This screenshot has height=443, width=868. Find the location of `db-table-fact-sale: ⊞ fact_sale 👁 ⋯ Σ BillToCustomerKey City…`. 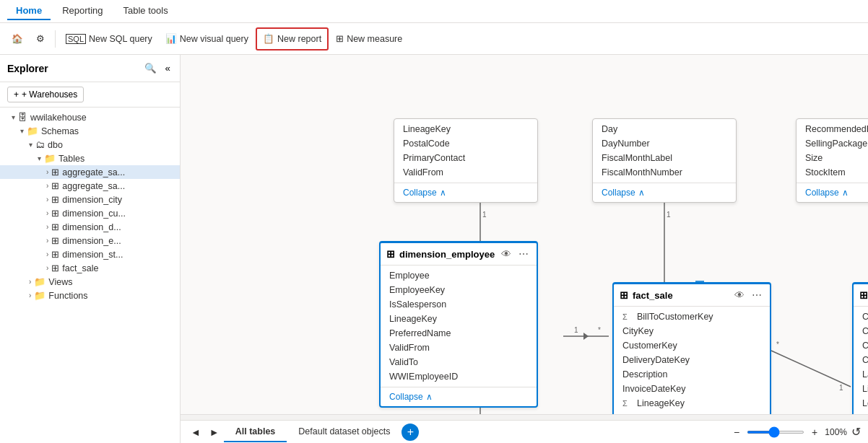

db-table-fact-sale: ⊞ fact_sale 👁 ⋯ Σ BillToCustomerKey City… is located at coordinates (692, 356).